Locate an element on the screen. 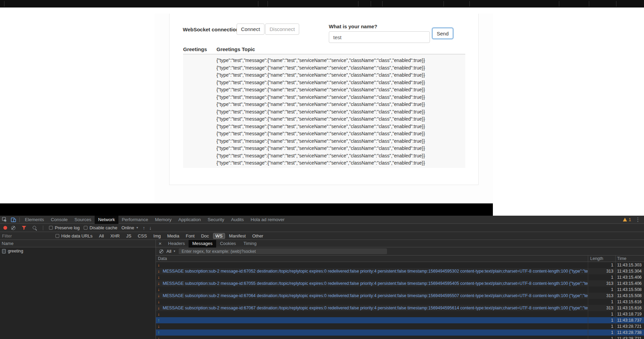 This screenshot has width=644, height=339. send-button: Send is located at coordinates (442, 33).